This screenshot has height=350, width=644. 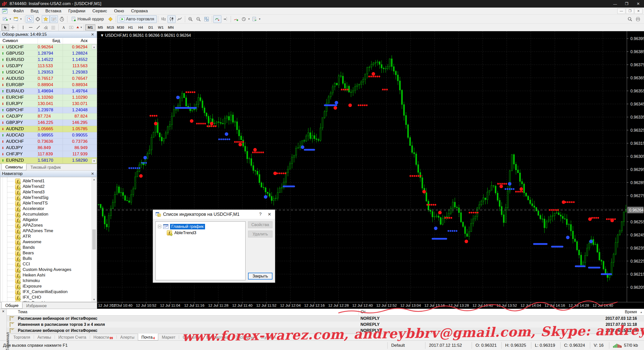 What do you see at coordinates (137, 19) in the screenshot?
I see `autotrade-button: Авто-торговля` at bounding box center [137, 19].